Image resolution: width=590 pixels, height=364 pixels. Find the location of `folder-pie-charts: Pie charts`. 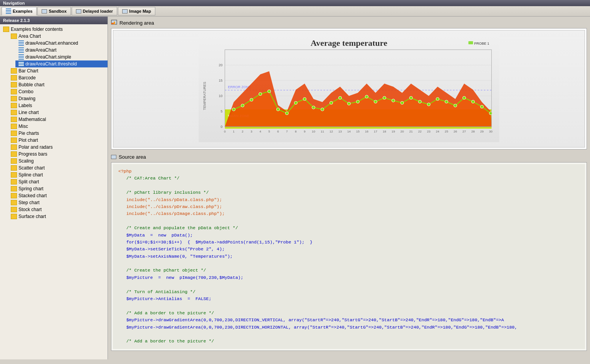

folder-pie-charts: Pie charts is located at coordinates (58, 133).